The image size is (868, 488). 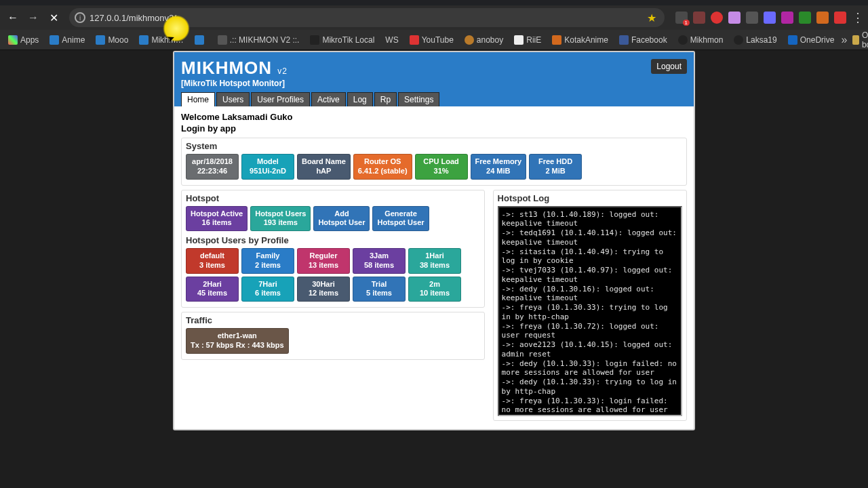 What do you see at coordinates (13, 18) in the screenshot?
I see `back-button: ←` at bounding box center [13, 18].